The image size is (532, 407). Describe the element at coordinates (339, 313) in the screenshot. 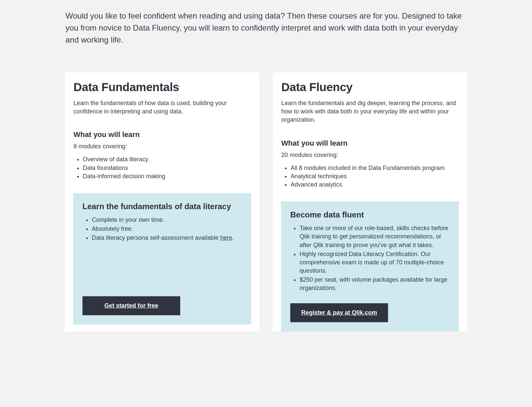

I see `register-button: Register & pay at Qlik.com` at that location.